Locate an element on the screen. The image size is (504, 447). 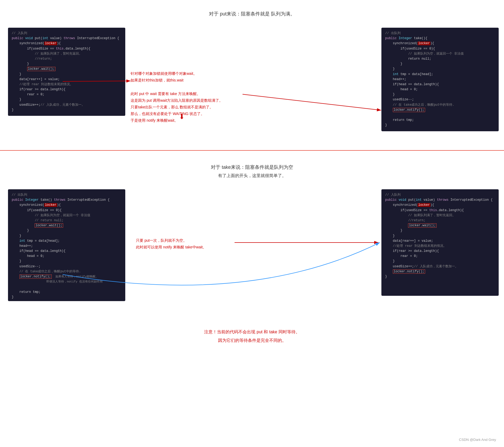
take-code-block-top: // 出队列 public Integer take(){ synchroniz… is located at coordinates (440, 79).